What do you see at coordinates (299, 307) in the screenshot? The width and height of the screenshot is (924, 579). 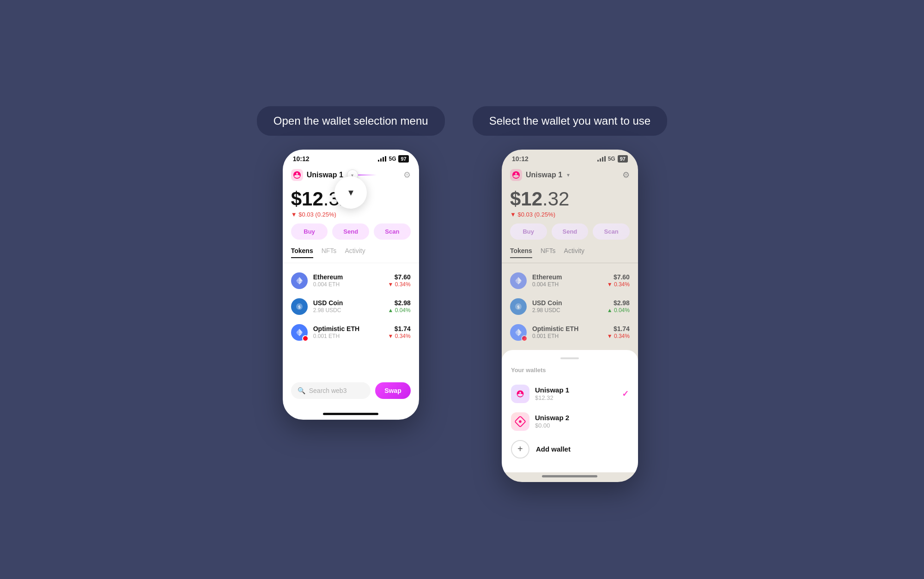 I see `left-usdc-logo: $` at bounding box center [299, 307].